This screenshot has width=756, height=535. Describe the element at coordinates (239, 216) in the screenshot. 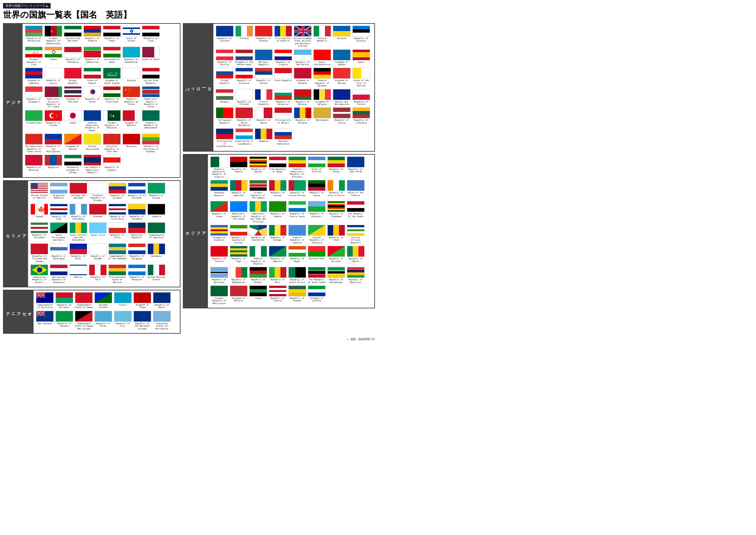

I see `flag-label-cd: Democratic Republic of the Congo` at that location.